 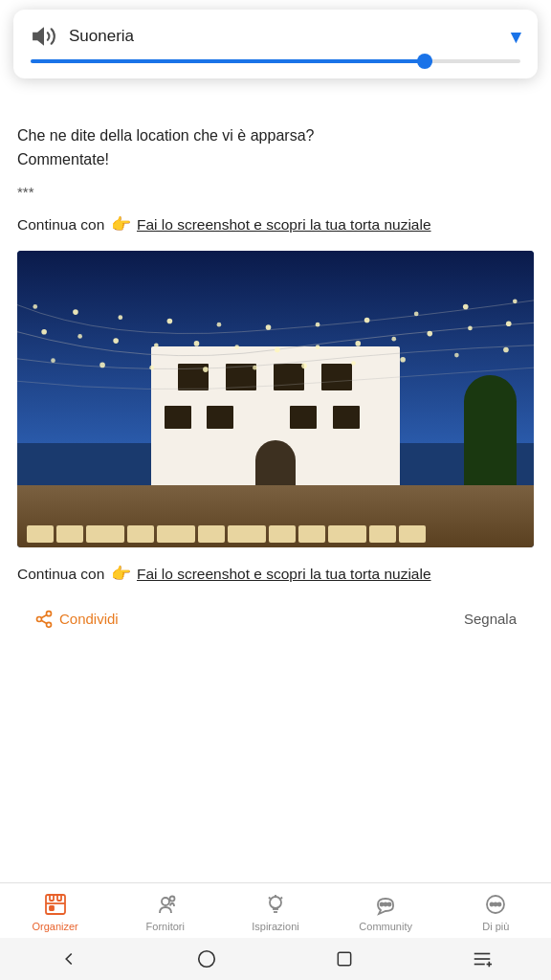 I want to click on slider-fill, so click(x=231, y=61).